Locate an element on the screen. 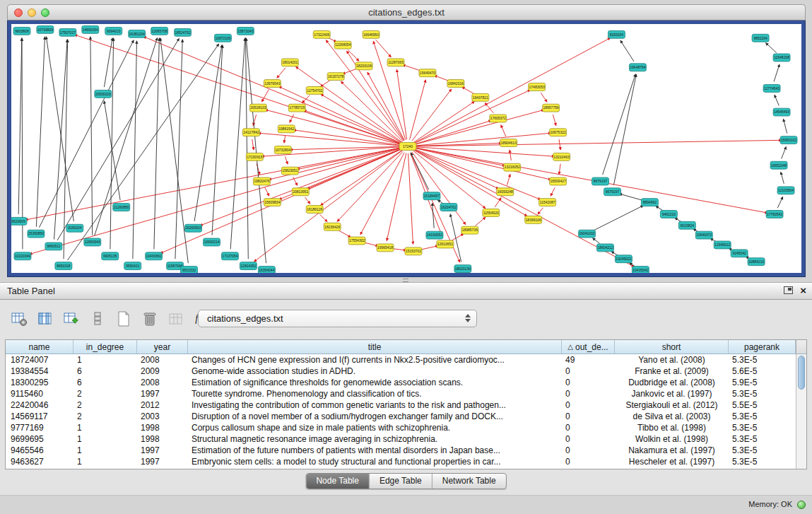  graph-node: 17785715 is located at coordinates (297, 107).